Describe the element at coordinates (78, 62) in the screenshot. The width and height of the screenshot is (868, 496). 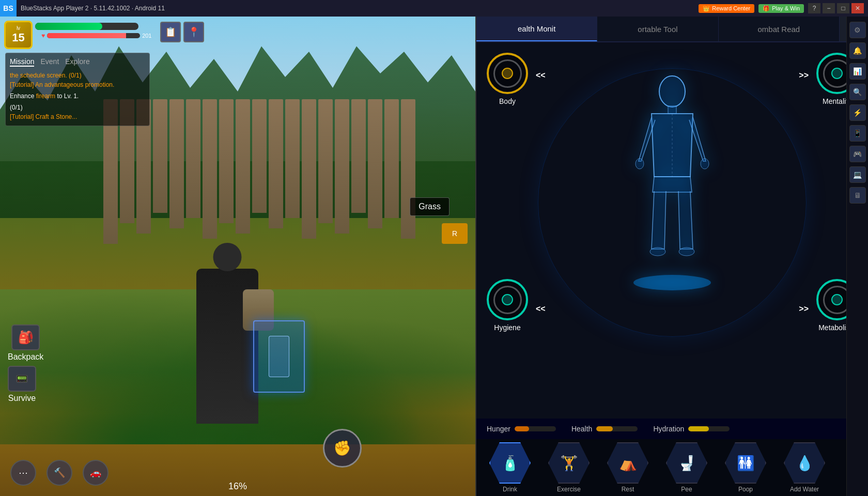
I see `tab-explore: Explore` at that location.